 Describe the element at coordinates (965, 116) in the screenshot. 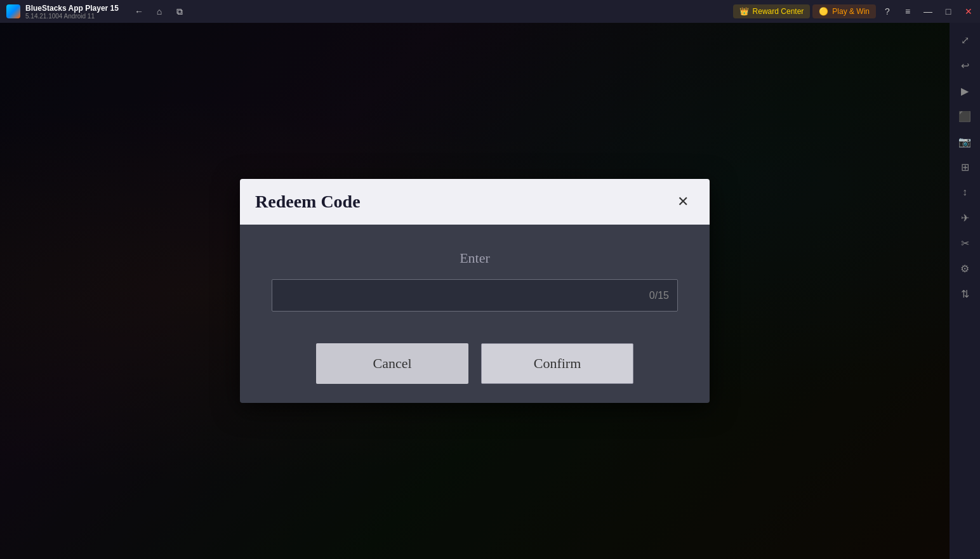

I see `screen-sidebar-button: ⬛` at that location.